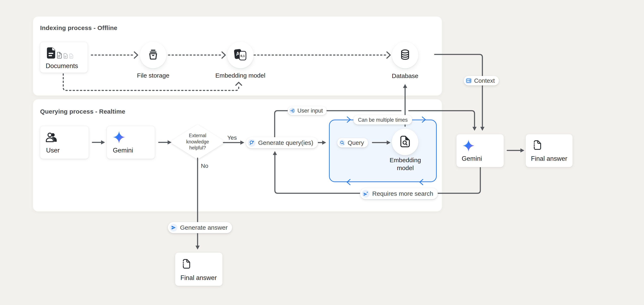  I want to click on loop-note-pill: Can be multiple times, so click(383, 120).